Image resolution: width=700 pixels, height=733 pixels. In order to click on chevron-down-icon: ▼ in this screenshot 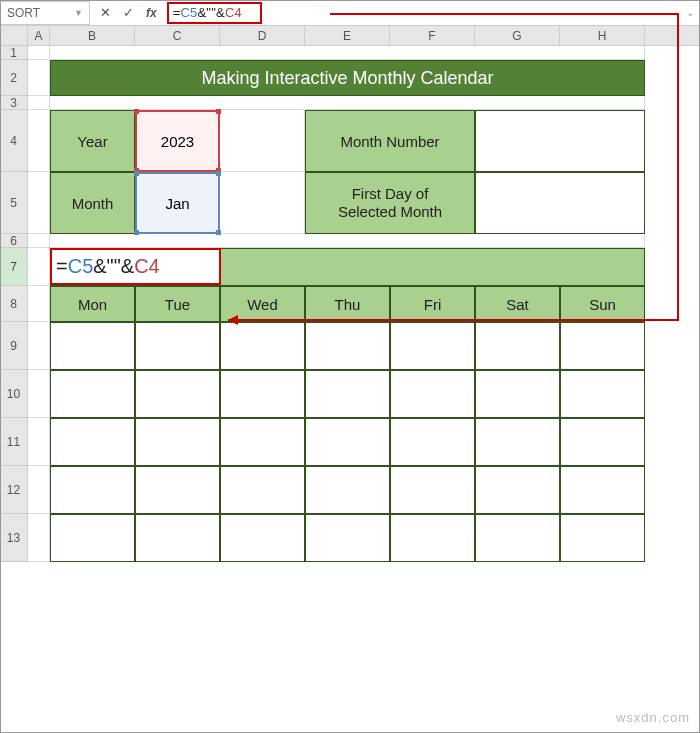, I will do `click(78, 13)`.